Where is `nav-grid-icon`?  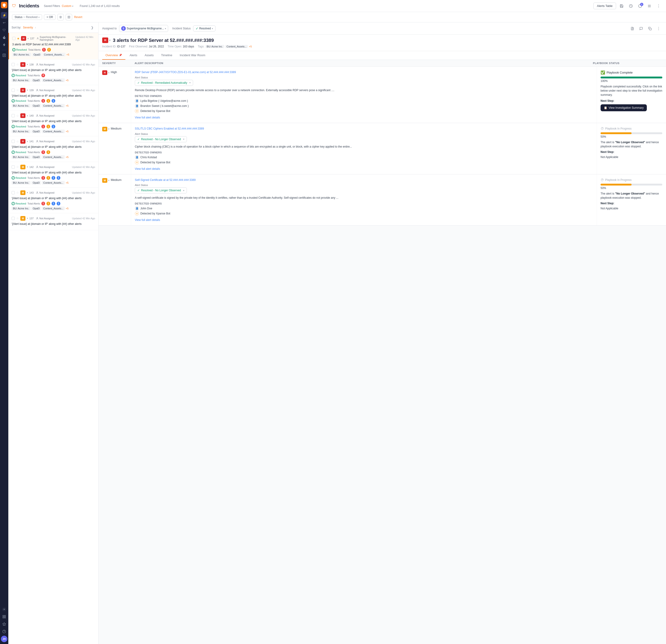
nav-grid-icon is located at coordinates (4, 616).